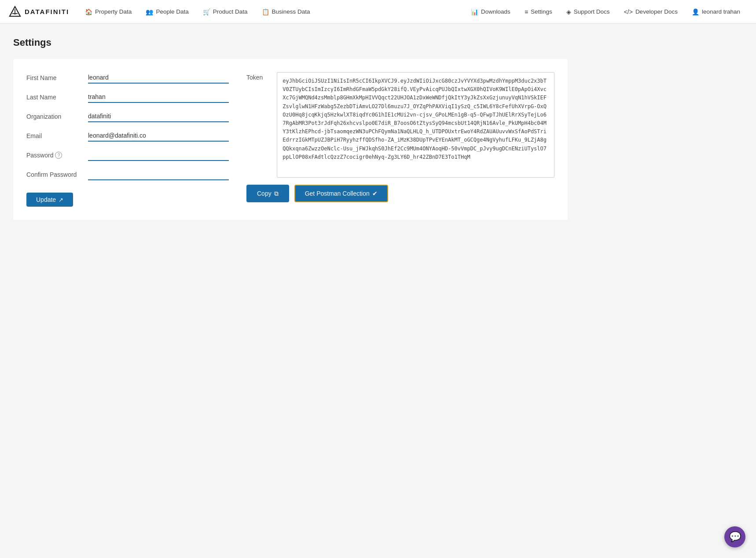 The height and width of the screenshot is (558, 756). I want to click on nav-item-settings: ≡ Settings, so click(539, 12).